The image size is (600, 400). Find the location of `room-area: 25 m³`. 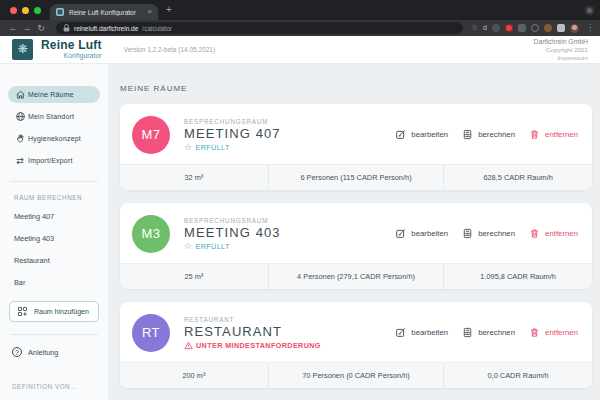

room-area: 25 m³ is located at coordinates (194, 276).